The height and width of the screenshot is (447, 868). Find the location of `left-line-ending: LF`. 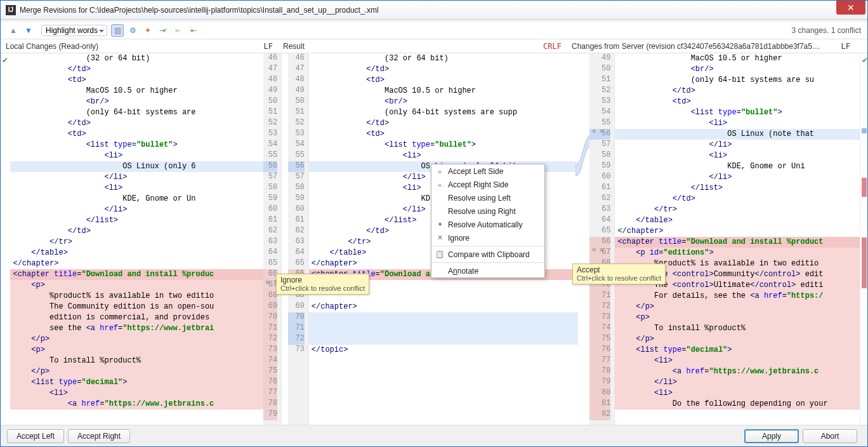

left-line-ending: LF is located at coordinates (268, 46).